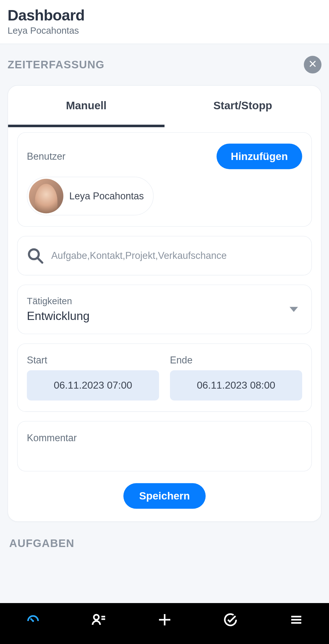  Describe the element at coordinates (165, 446) in the screenshot. I see `comment-section: Kommentar` at that location.